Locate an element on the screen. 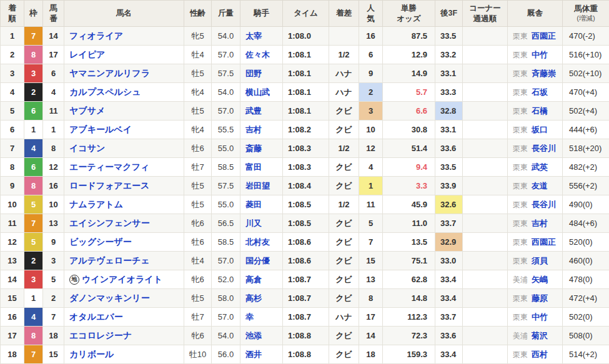  jockey-link: 横山武 is located at coordinates (257, 92).